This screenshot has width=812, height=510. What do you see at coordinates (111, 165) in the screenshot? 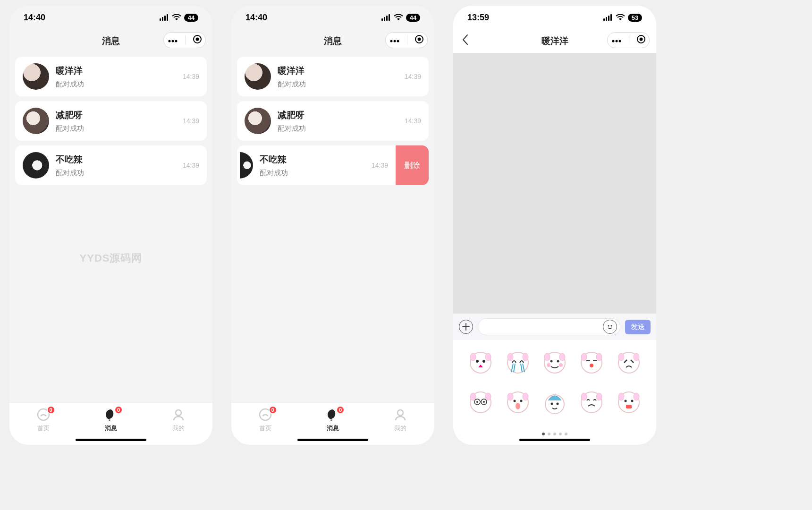
I see `conversation-item: 不吃辣 配对成功 14:39` at bounding box center [111, 165].